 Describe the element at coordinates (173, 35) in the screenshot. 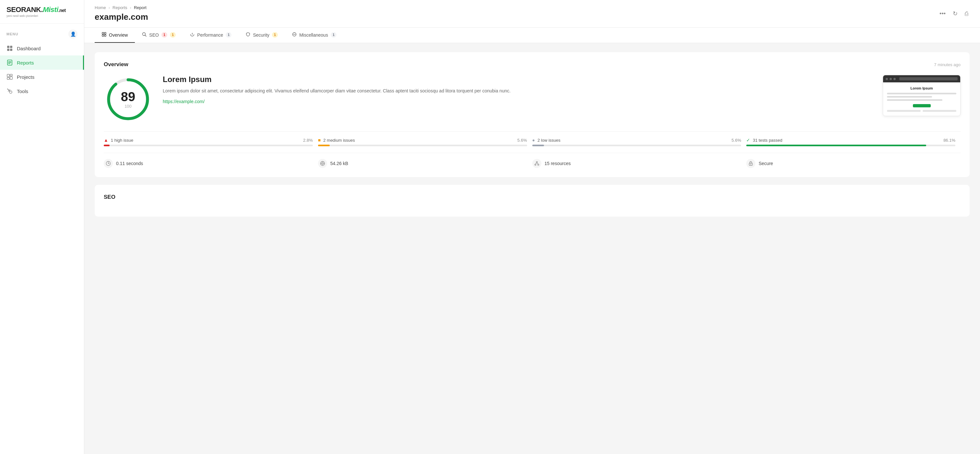

I see `seo-badge-yellow: 1` at that location.